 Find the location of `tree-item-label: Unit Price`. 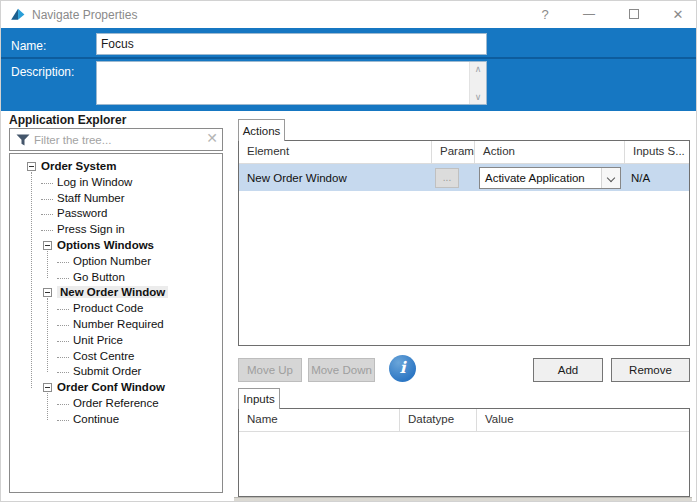

tree-item-label: Unit Price is located at coordinates (98, 340).